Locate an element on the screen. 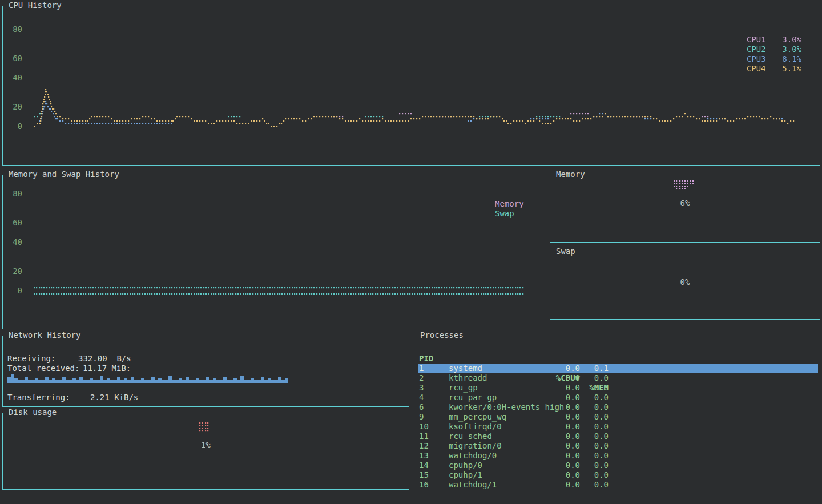  process-pid: 2 is located at coordinates (433, 378).